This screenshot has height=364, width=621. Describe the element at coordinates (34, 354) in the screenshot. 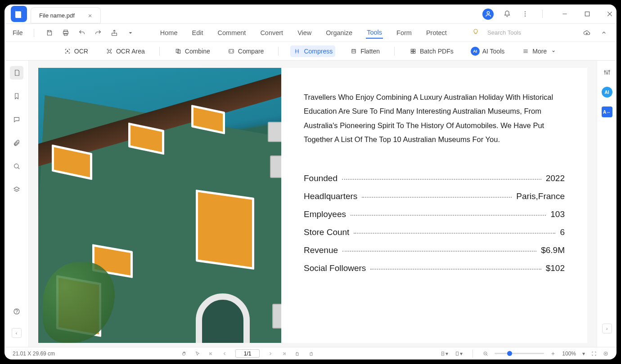

I see `page-dimensions: 21.01 X 29.69 cm` at that location.